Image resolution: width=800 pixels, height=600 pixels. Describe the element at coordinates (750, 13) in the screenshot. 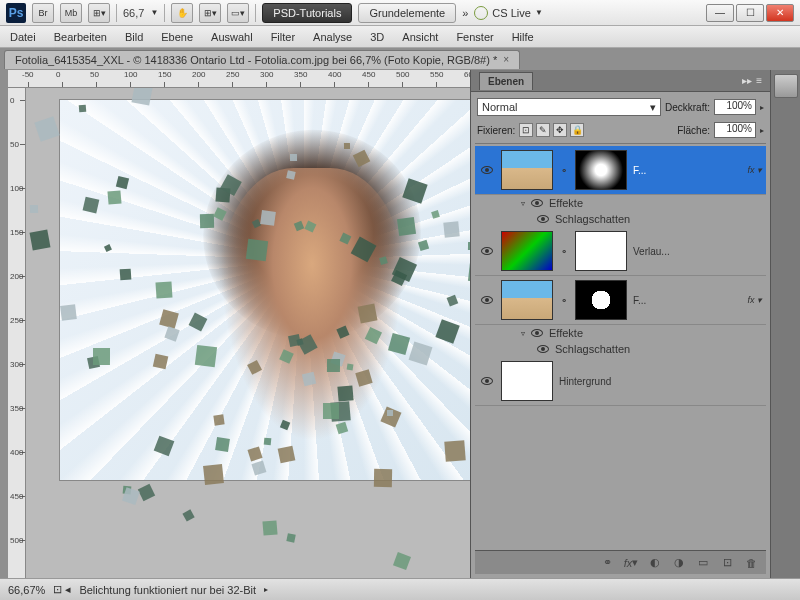

I see `maximize-button: ☐` at that location.